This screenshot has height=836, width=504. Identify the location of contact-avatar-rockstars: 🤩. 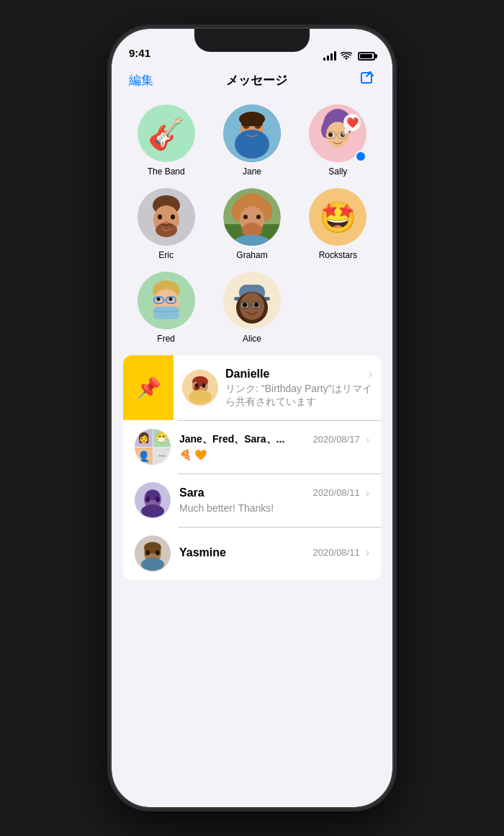
(338, 217).